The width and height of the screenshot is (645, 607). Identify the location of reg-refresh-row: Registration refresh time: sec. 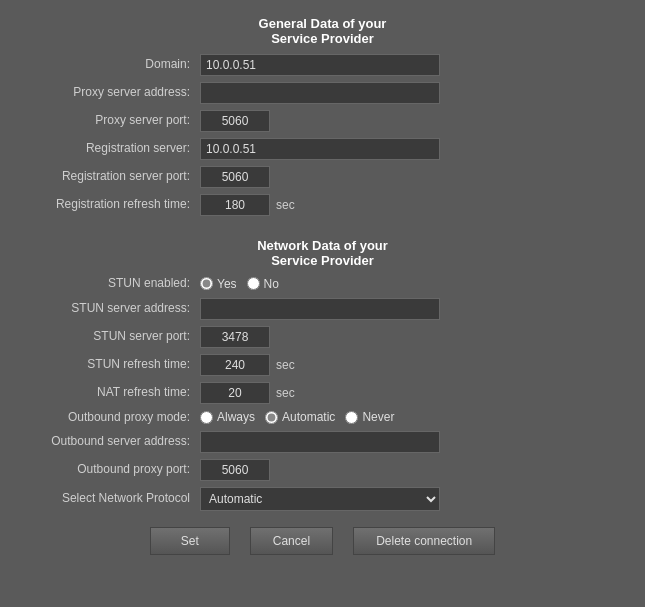
(322, 205).